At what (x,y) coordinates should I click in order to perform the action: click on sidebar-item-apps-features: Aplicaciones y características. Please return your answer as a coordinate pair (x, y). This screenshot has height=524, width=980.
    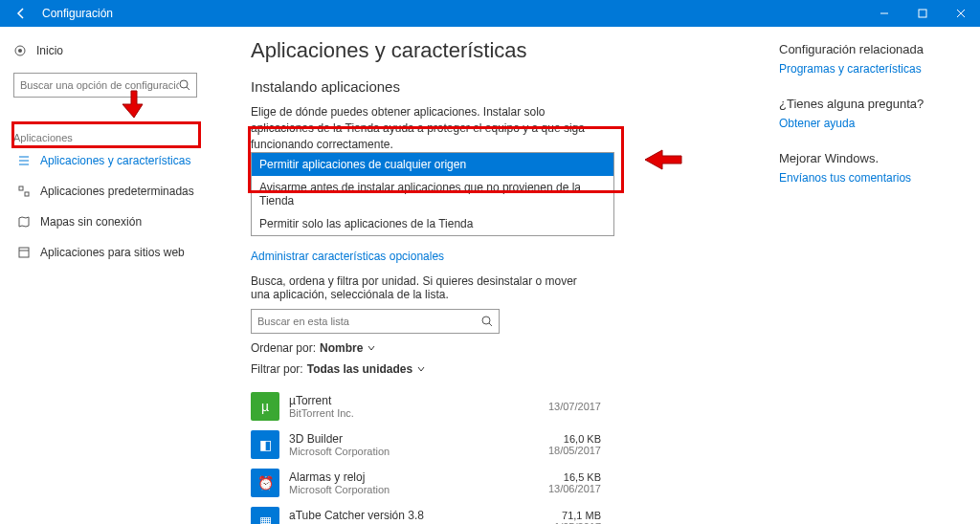
    Looking at the image, I should click on (106, 161).